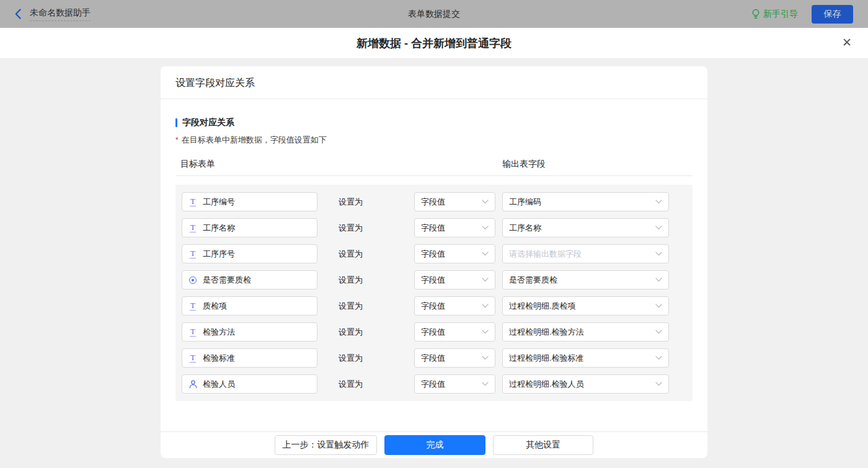 Image resolution: width=868 pixels, height=468 pixels. What do you see at coordinates (585, 280) in the screenshot?
I see `output-field-select: 是否需要质检` at bounding box center [585, 280].